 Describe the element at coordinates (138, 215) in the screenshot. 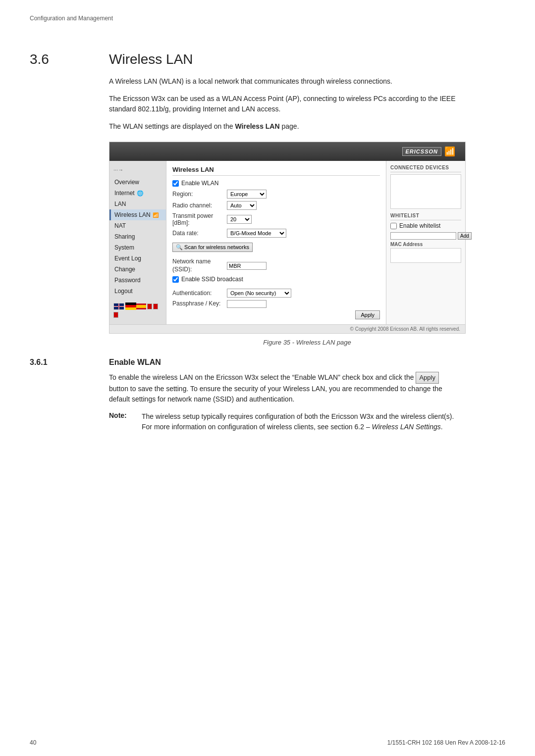

I see `sidebar-item-wireless-lan: Wireless LAN 📶` at that location.